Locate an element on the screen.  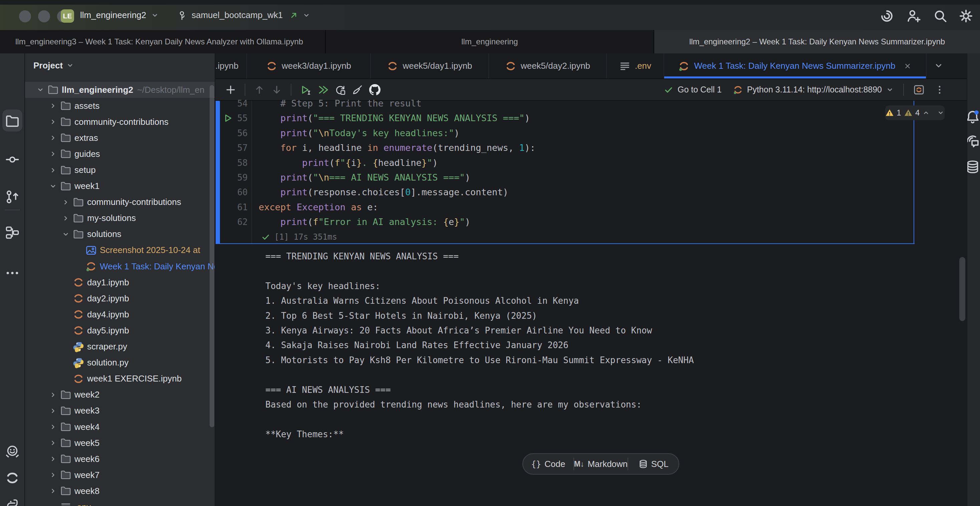
editor-tab: week3/day1.ipynb is located at coordinates (309, 66).